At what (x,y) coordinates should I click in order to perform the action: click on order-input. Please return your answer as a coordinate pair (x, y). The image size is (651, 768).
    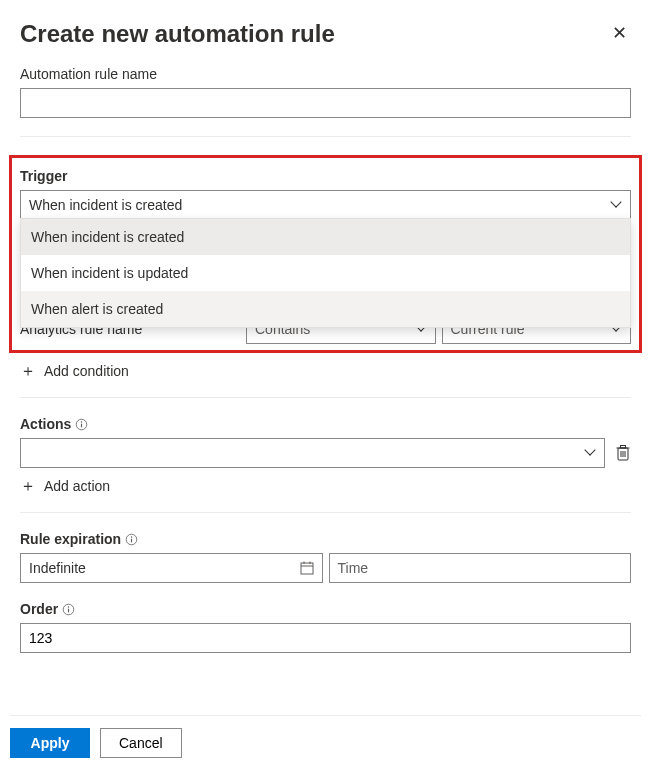
    Looking at the image, I should click on (326, 638).